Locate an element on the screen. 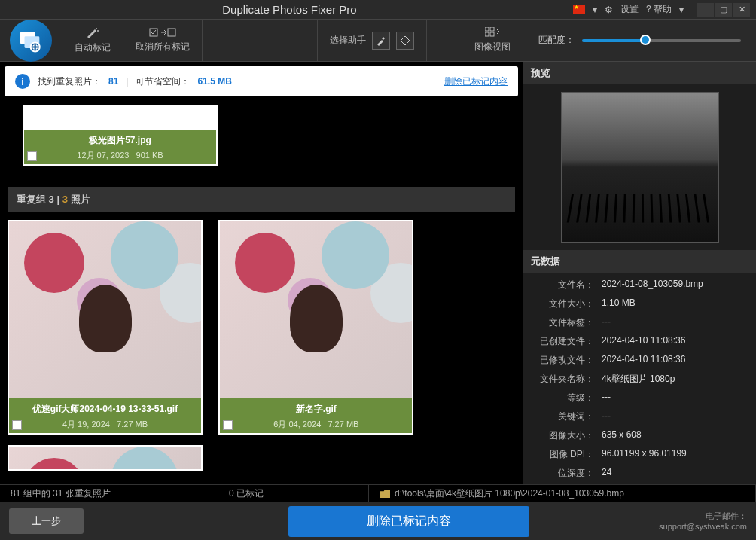  savings-value: 61.5 MB is located at coordinates (214, 81).